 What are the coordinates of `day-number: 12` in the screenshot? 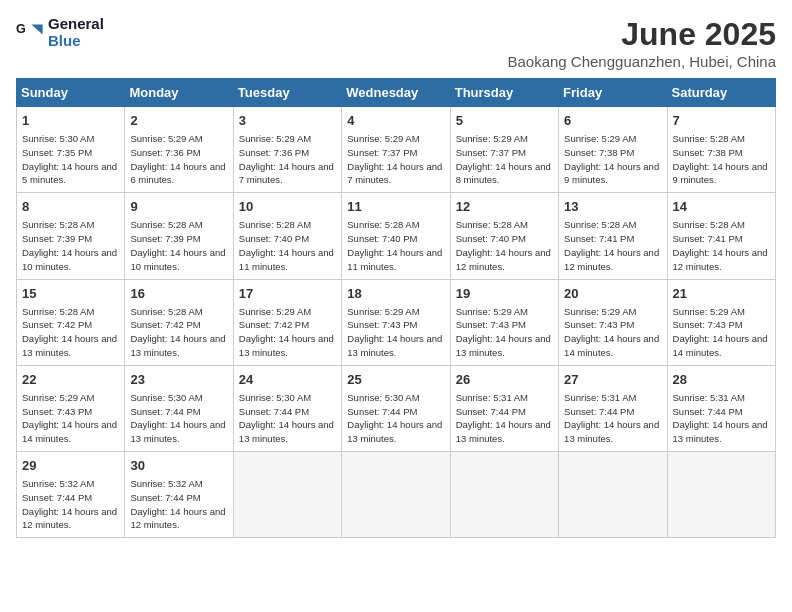 It's located at (504, 207).